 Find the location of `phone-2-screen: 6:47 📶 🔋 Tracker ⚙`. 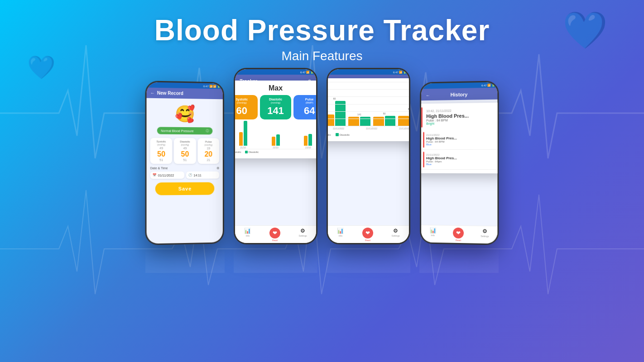

phone-2-screen: 6:47 📶 🔋 Tracker ⚙ is located at coordinates (275, 156).